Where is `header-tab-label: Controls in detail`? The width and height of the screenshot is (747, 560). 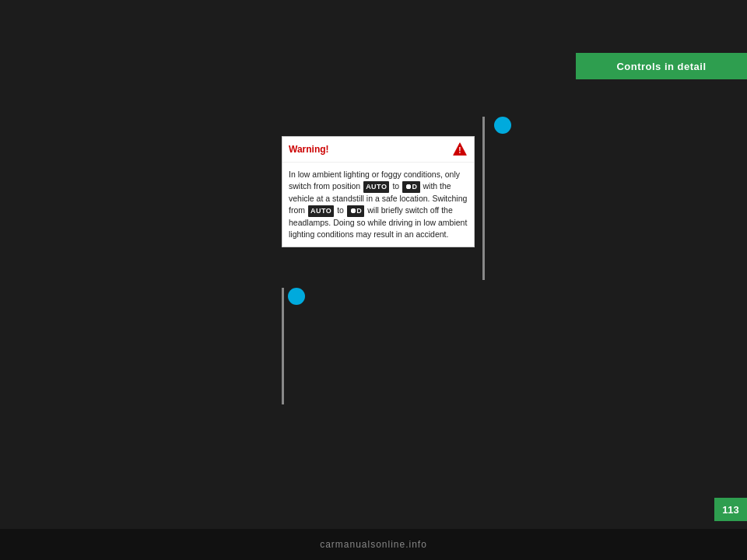 header-tab-label: Controls in detail is located at coordinates (661, 67).